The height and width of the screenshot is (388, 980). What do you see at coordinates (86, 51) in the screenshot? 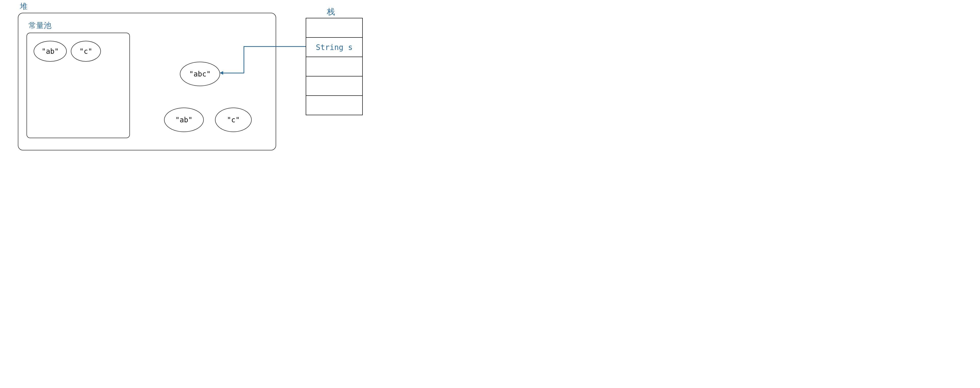
I see `pool-string-c: "c"` at bounding box center [86, 51].